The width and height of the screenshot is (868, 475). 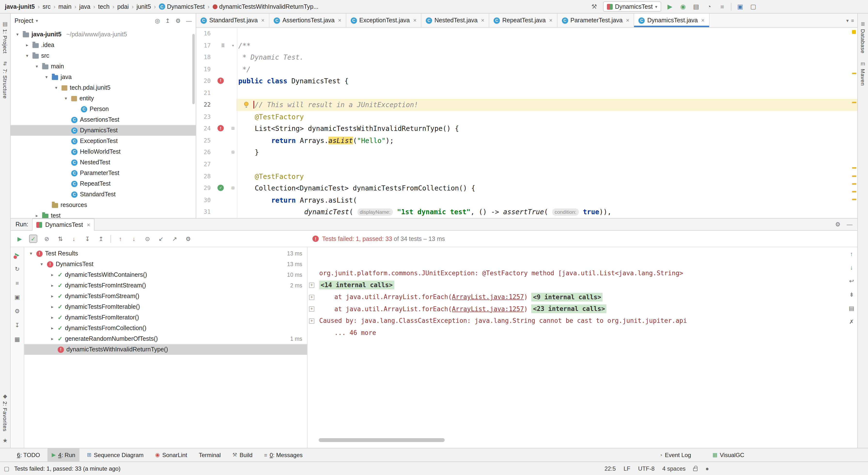 I want to click on collapse-all-button: ↥, so click(x=101, y=239).